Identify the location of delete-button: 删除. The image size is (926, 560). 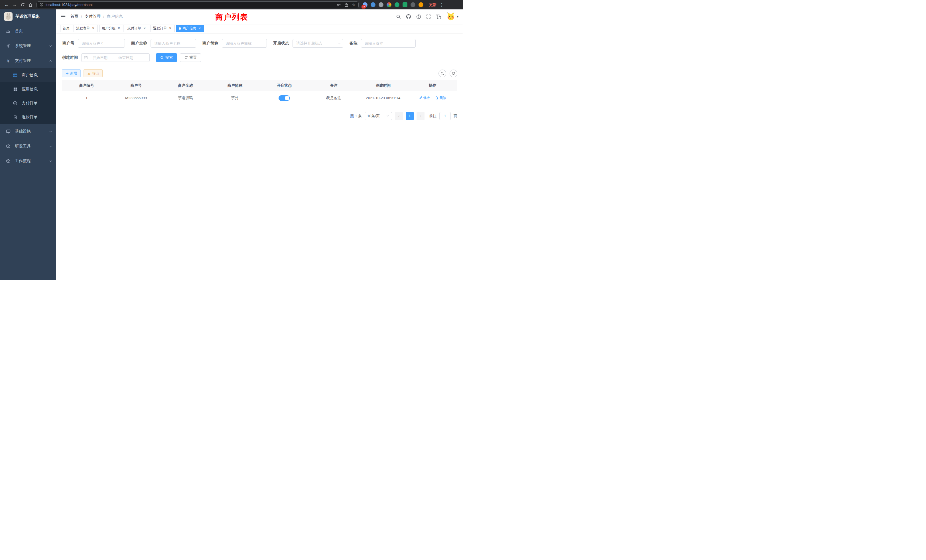
(440, 98).